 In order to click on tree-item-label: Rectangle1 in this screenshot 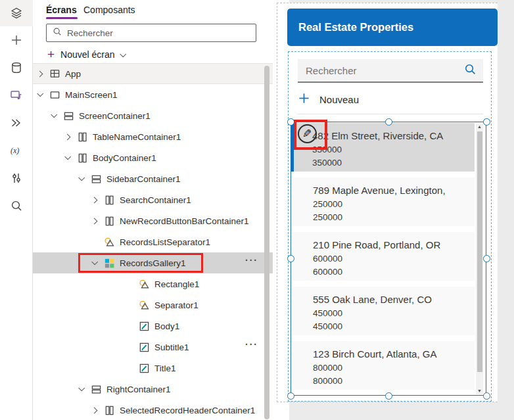, I will do `click(177, 284)`.